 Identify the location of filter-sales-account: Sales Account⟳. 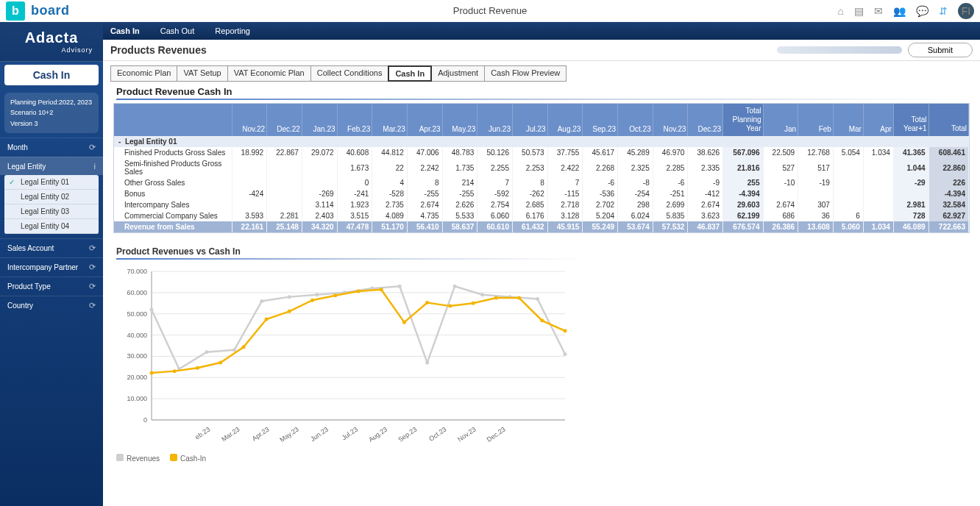
(52, 248).